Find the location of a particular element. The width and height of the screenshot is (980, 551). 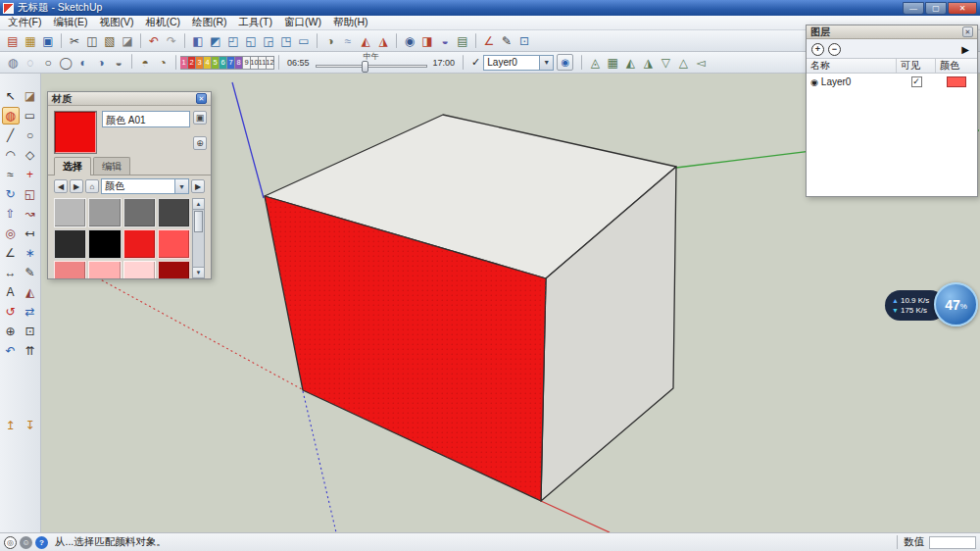

layer-visible-checkbox: ✓ is located at coordinates (917, 82).